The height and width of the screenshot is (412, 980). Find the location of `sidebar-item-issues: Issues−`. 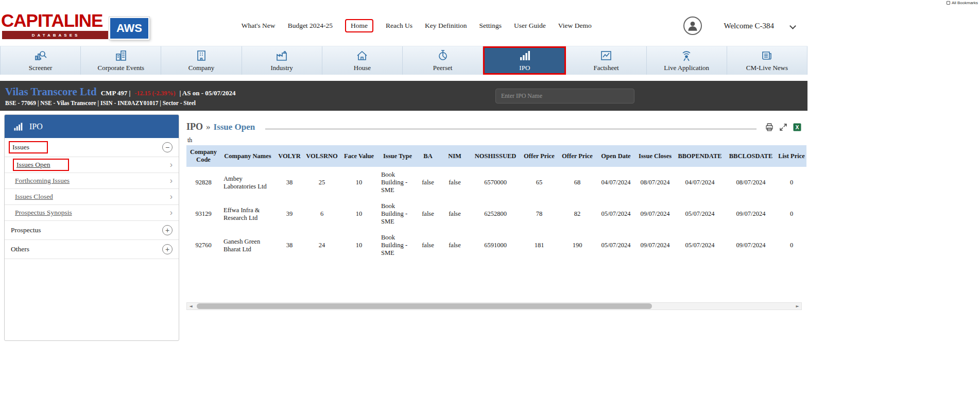

sidebar-item-issues: Issues− is located at coordinates (92, 147).